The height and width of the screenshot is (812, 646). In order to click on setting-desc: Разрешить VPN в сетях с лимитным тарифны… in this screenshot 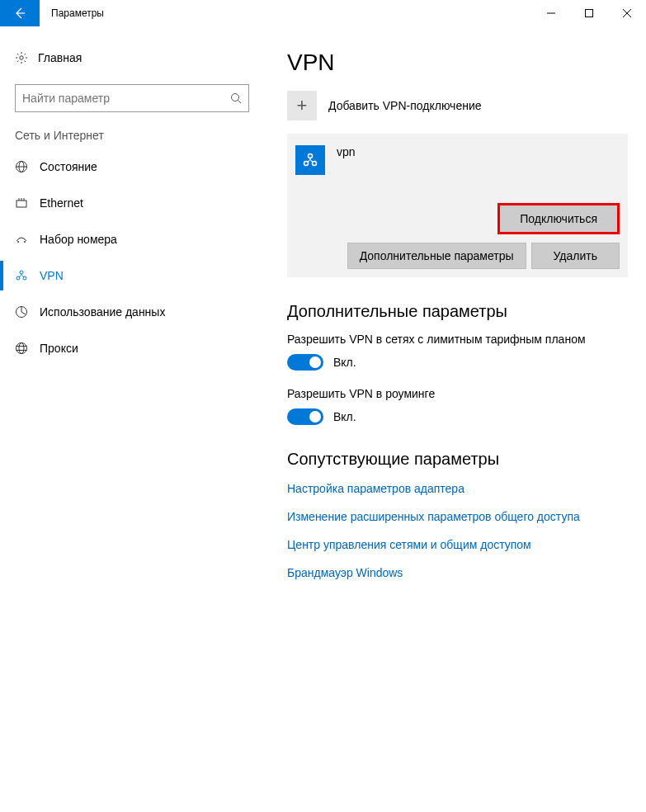, I will do `click(457, 339)`.